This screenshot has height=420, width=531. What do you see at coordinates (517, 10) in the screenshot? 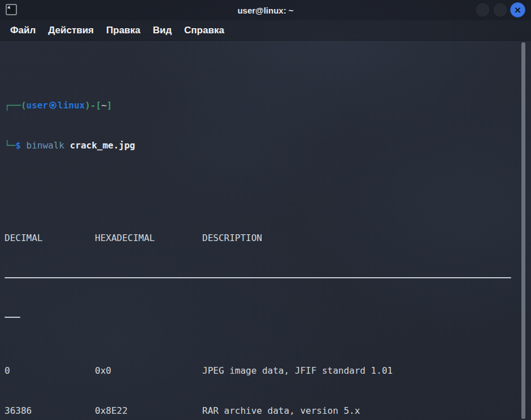
I see `close-button: ×` at bounding box center [517, 10].